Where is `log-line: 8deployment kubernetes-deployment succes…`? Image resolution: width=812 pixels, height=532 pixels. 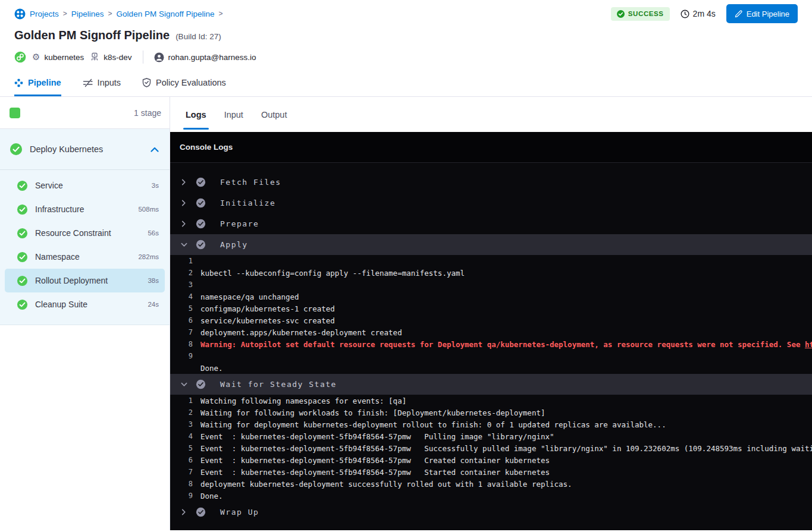 log-line: 8deployment kubernetes-deployment succes… is located at coordinates (491, 484).